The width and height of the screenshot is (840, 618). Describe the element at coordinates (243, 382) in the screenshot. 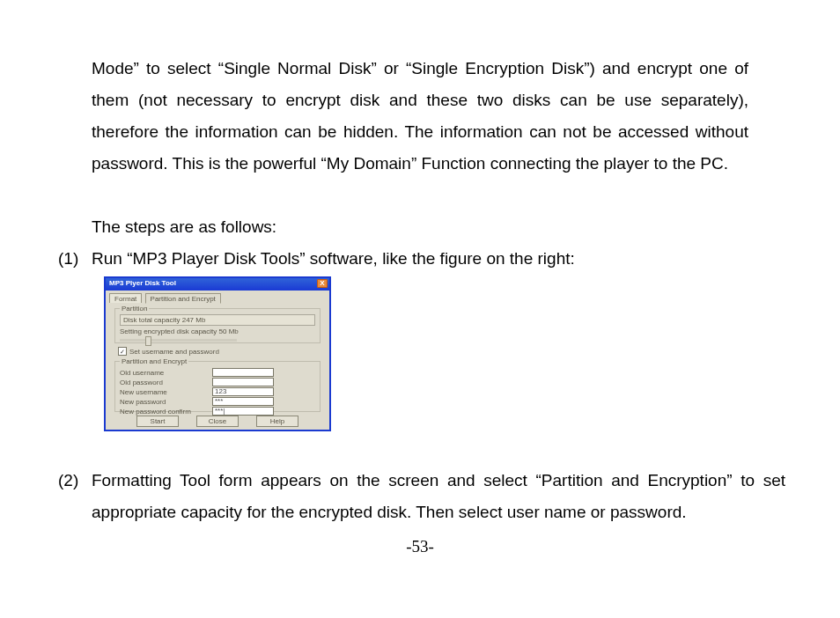

I see `input-old-password` at that location.